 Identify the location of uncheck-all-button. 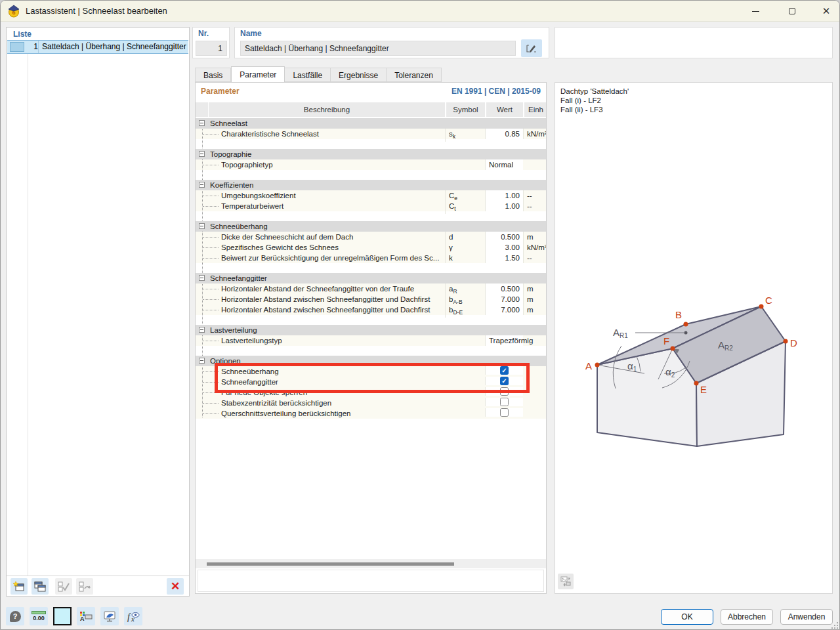
(85, 587).